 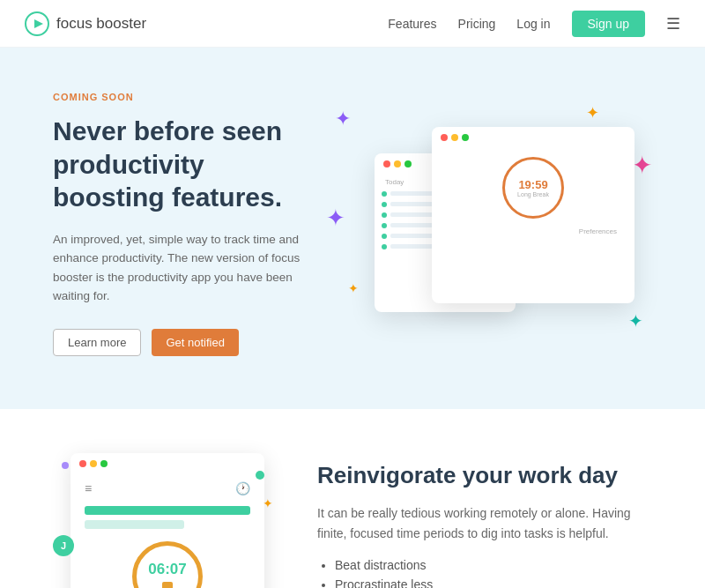 I want to click on stop-button, so click(x=167, y=585).